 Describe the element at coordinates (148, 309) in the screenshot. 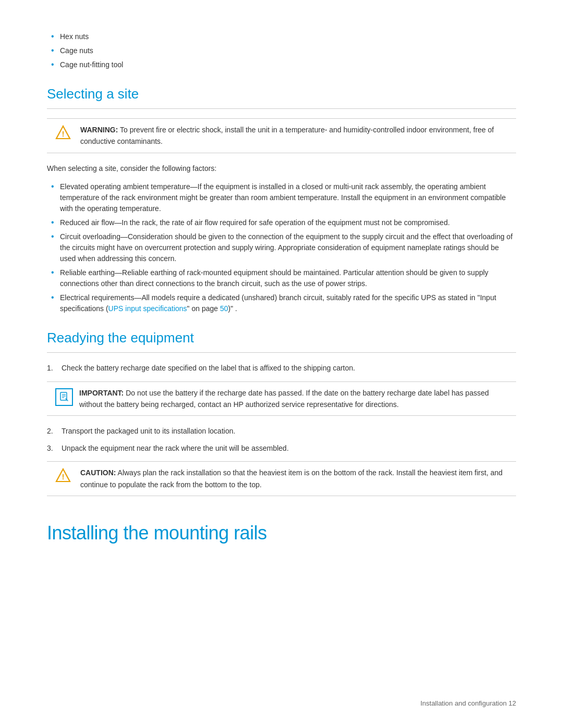

I see `ups-link: UPS input specifications` at that location.